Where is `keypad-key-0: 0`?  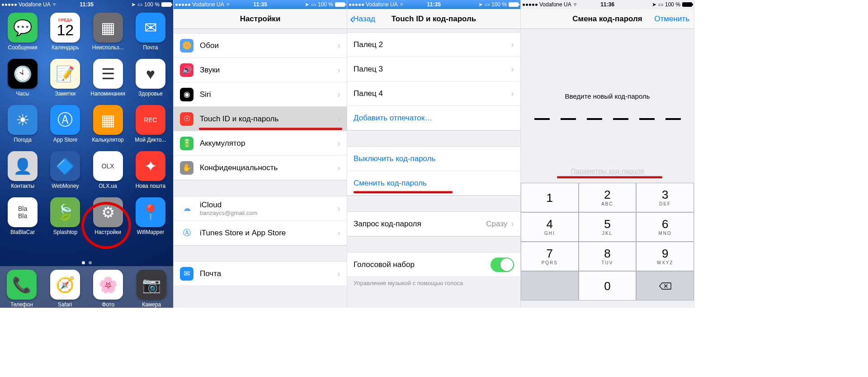 keypad-key-0: 0 is located at coordinates (608, 286).